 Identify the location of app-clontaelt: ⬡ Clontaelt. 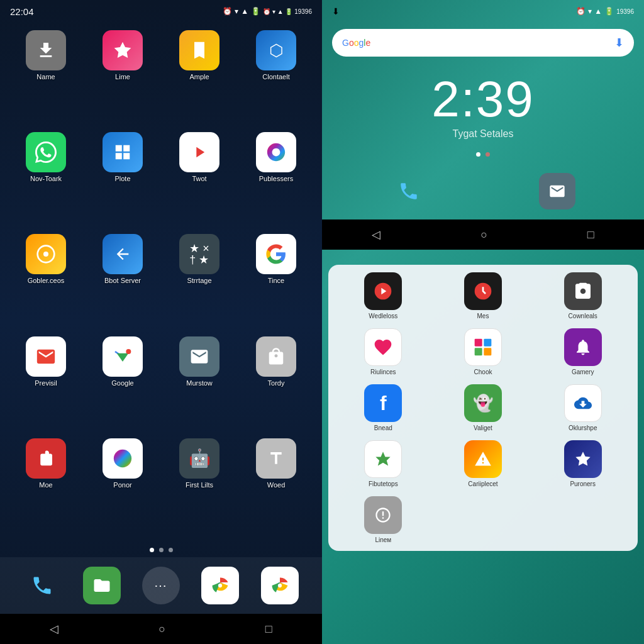
(276, 79).